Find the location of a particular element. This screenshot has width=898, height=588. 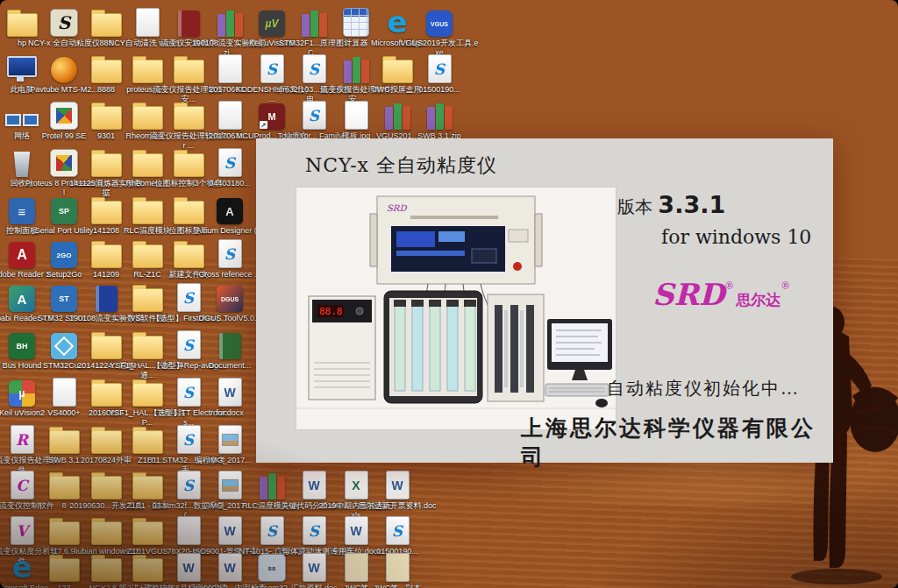

splash-title: NCY-x 全自动粘度仪 is located at coordinates (402, 166).